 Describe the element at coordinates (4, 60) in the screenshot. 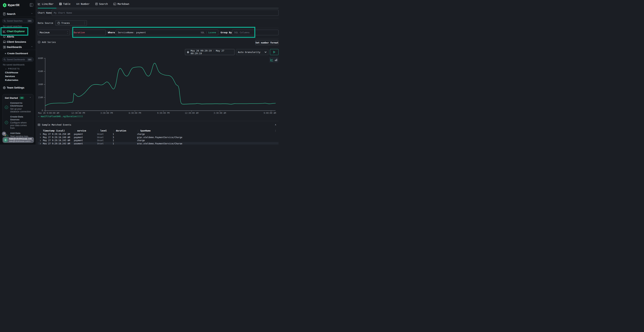

I see `search-icon` at that location.